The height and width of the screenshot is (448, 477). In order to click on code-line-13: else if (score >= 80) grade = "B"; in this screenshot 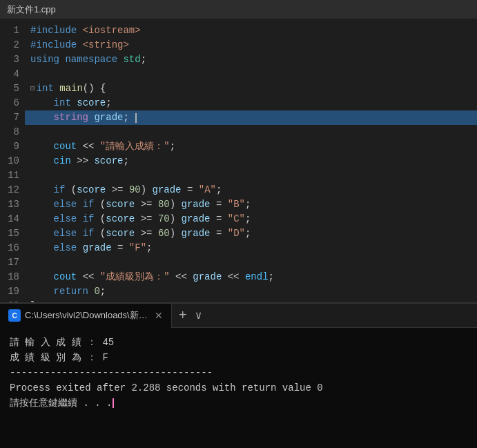, I will do `click(251, 204)`.